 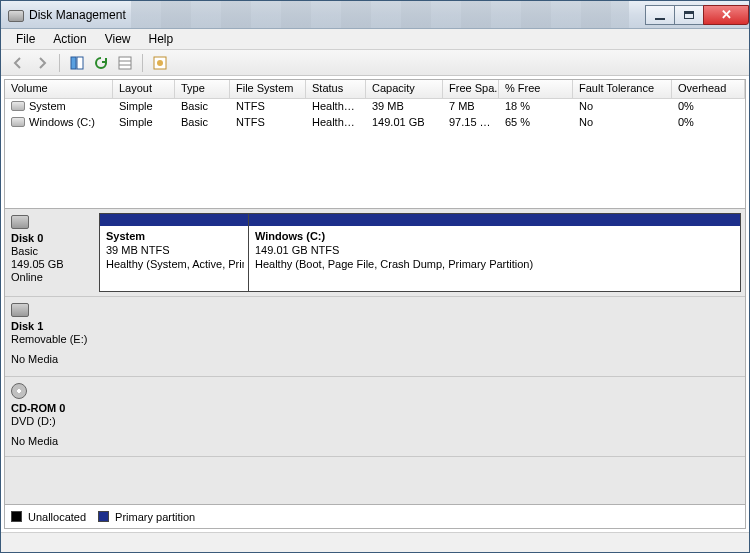 What do you see at coordinates (375, 107) in the screenshot?
I see `volume-row: System Simple Basic NTFS Healthy (S... 3…` at bounding box center [375, 107].